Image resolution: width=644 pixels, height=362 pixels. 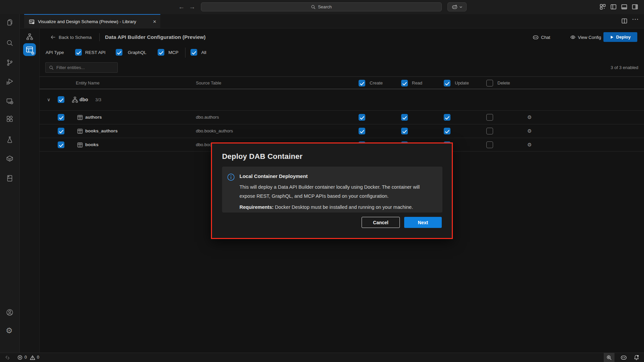 What do you see at coordinates (80, 117) in the screenshot?
I see `table-icon` at bounding box center [80, 117].